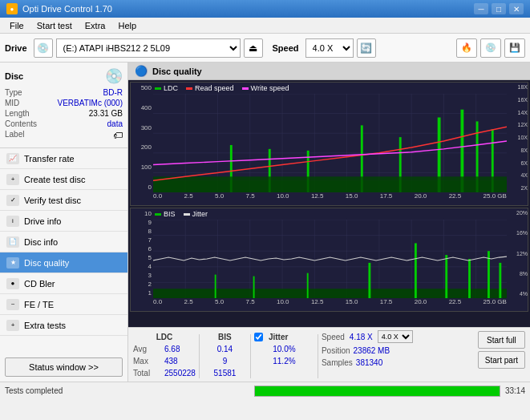 This screenshot has width=530, height=420. What do you see at coordinates (499, 9) in the screenshot?
I see `maximize-button: □` at bounding box center [499, 9].